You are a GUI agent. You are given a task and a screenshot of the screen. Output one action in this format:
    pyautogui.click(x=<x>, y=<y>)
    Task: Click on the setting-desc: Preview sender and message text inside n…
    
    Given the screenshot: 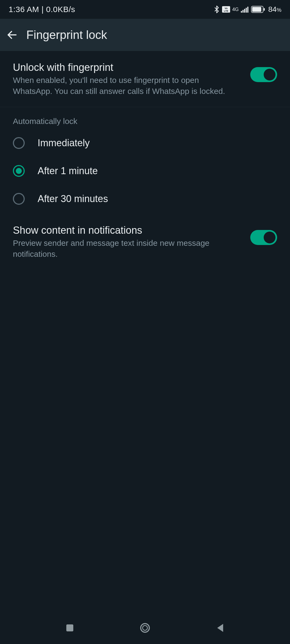 What is the action you would take?
    pyautogui.click(x=126, y=248)
    